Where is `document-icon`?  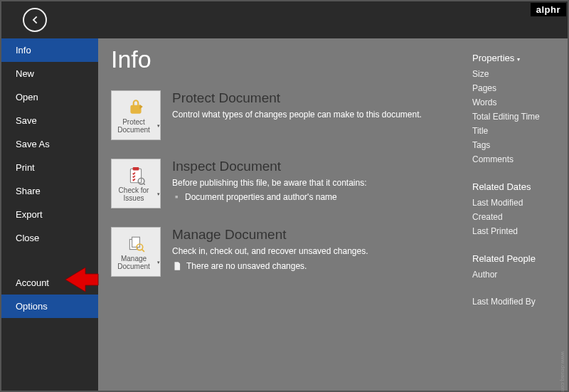 document-icon is located at coordinates (177, 266).